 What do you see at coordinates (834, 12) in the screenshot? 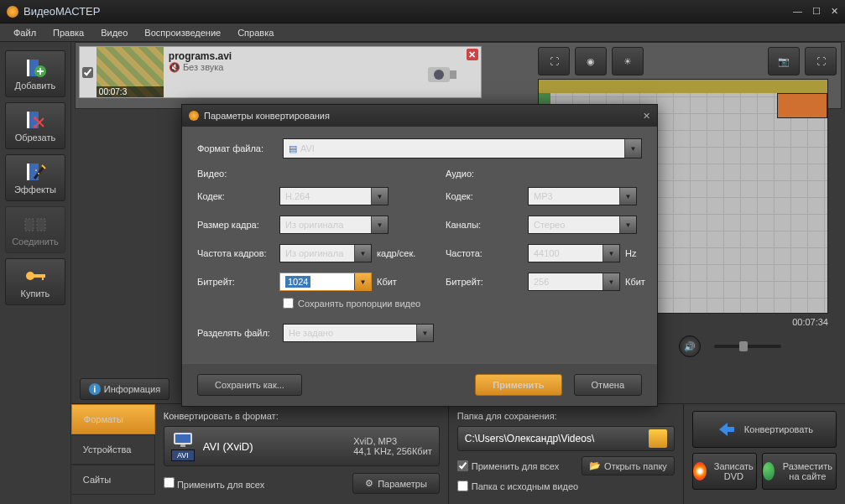
I see `close-button: ✕` at bounding box center [834, 12].